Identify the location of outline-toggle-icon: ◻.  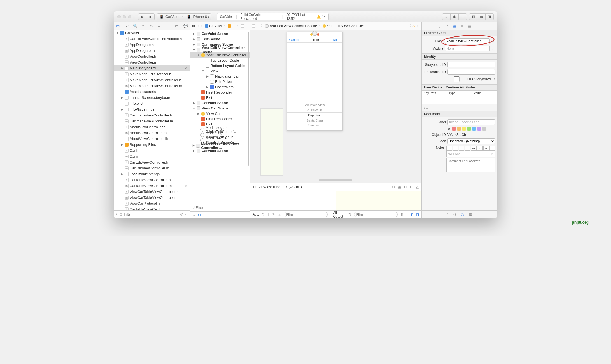
(255, 187).